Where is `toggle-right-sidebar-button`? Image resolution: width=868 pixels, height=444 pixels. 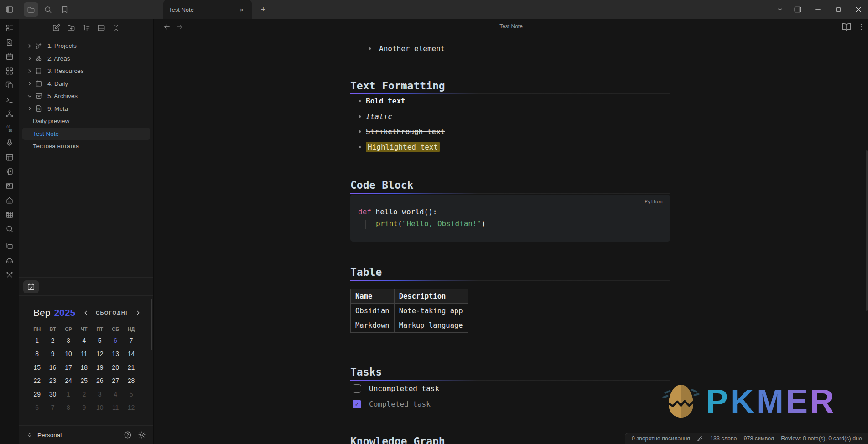
toggle-right-sidebar-button is located at coordinates (798, 10).